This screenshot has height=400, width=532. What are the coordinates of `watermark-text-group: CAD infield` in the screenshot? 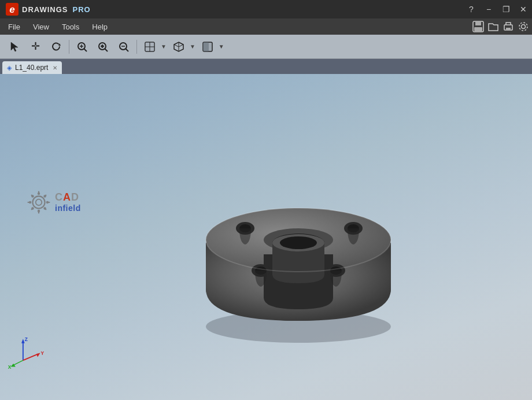 It's located at (68, 202).